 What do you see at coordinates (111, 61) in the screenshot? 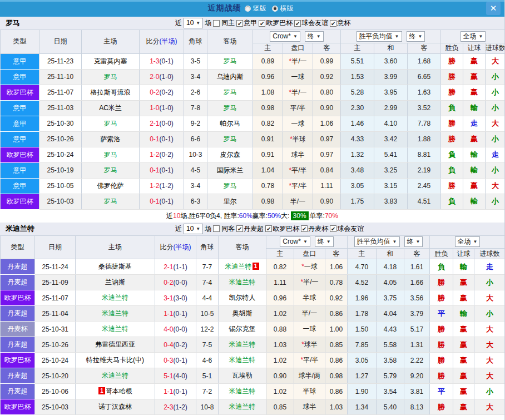
I see `team-name: 克雷莫内塞` at bounding box center [111, 61].